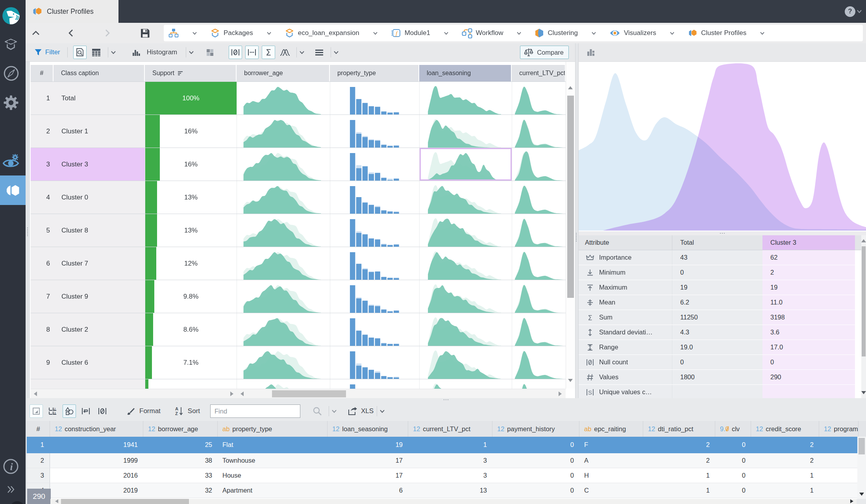  I want to click on column-header-class-caption: Class caption, so click(99, 73).